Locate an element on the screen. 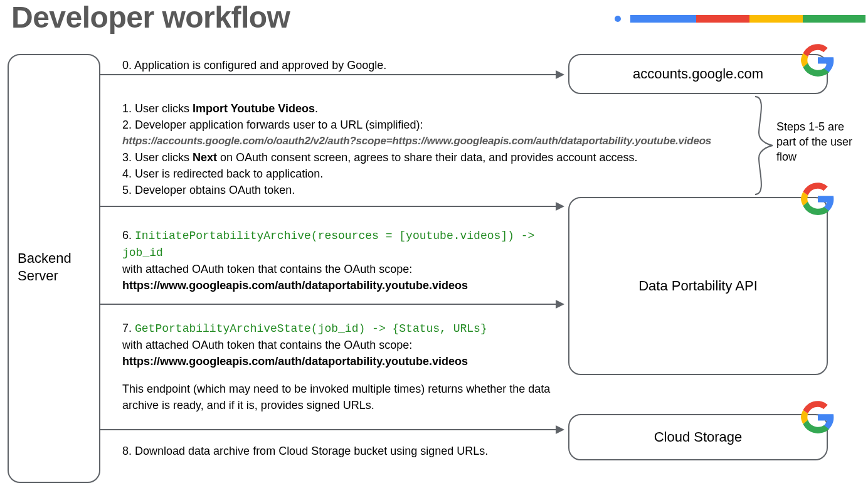 The width and height of the screenshot is (868, 488). actor-cloud-storage-label: Cloud Storage is located at coordinates (699, 437).